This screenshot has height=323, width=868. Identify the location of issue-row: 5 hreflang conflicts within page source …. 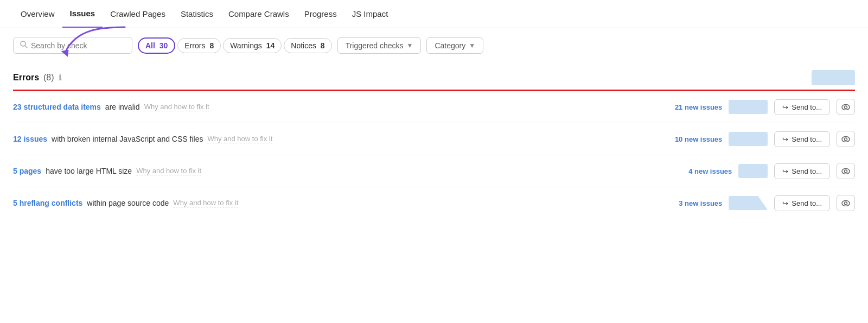
(434, 203).